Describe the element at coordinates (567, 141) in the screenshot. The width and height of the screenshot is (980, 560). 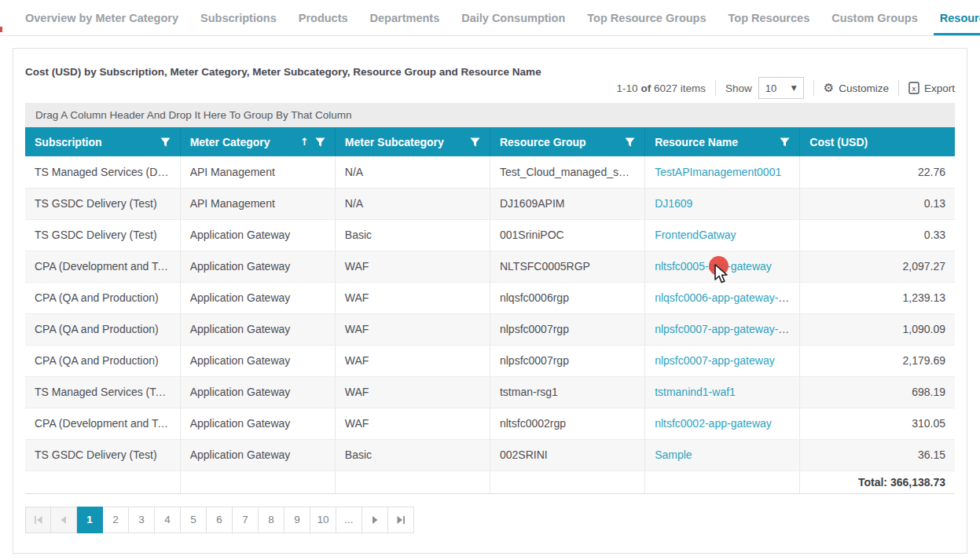
I see `column-header-resource-group: Resource Group` at that location.